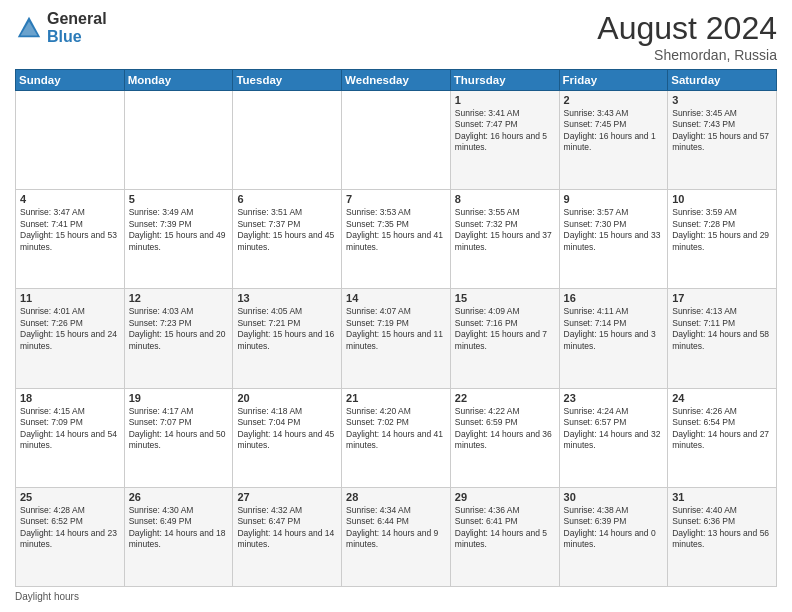 The height and width of the screenshot is (612, 792). I want to click on day-number: 29, so click(505, 497).